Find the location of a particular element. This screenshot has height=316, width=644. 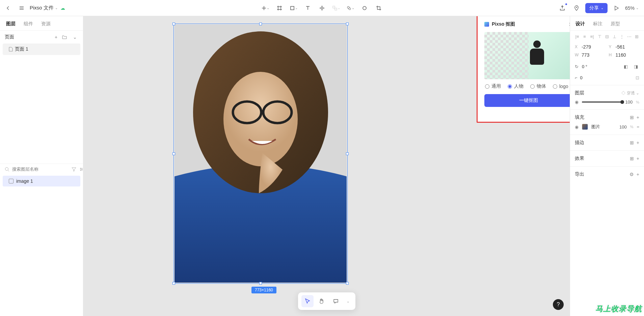

y-input: Y-561 is located at coordinates (624, 47).